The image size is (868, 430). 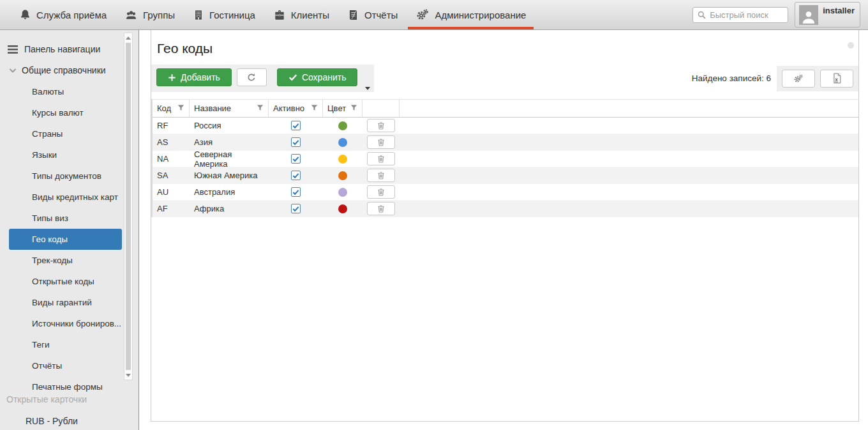 What do you see at coordinates (471, 15) in the screenshot?
I see `nav-administration: Администрирование` at bounding box center [471, 15].